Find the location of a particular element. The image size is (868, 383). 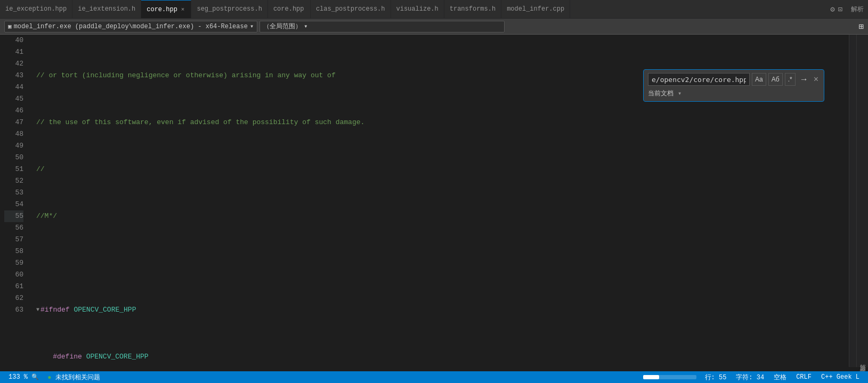

tab-label: transforms.h is located at coordinates (473, 9).